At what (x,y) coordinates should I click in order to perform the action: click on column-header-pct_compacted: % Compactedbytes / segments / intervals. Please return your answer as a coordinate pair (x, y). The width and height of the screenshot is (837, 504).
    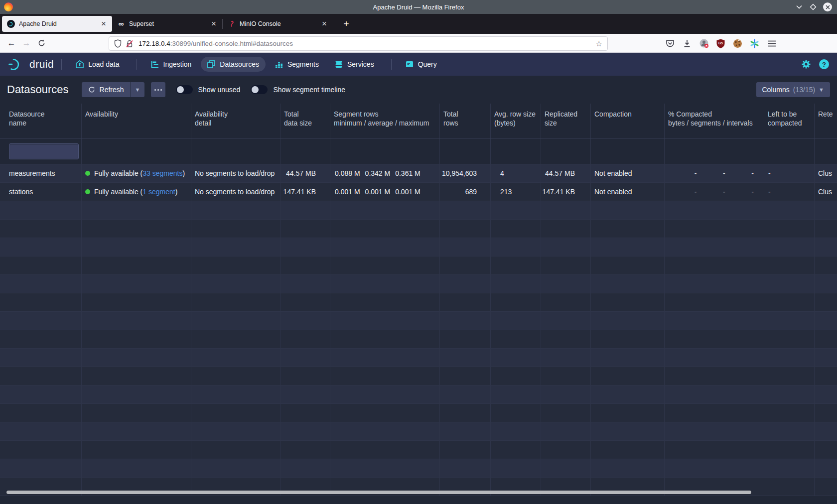
    Looking at the image, I should click on (714, 121).